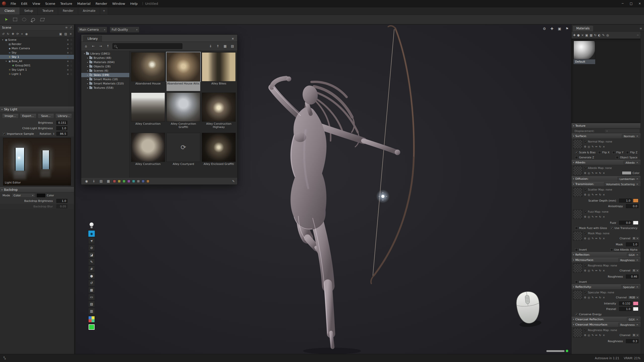 This screenshot has height=362, width=644. What do you see at coordinates (24, 4) in the screenshot?
I see `menu-edit: Edit` at bounding box center [24, 4].